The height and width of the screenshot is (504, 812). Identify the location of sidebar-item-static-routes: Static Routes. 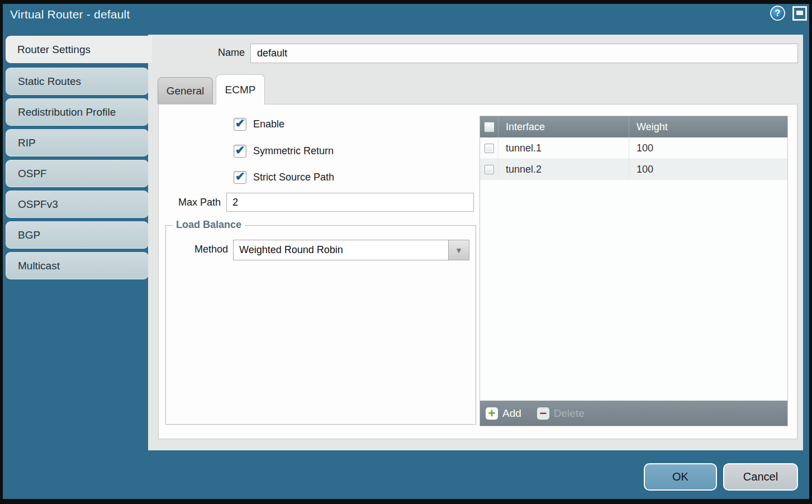
(77, 82).